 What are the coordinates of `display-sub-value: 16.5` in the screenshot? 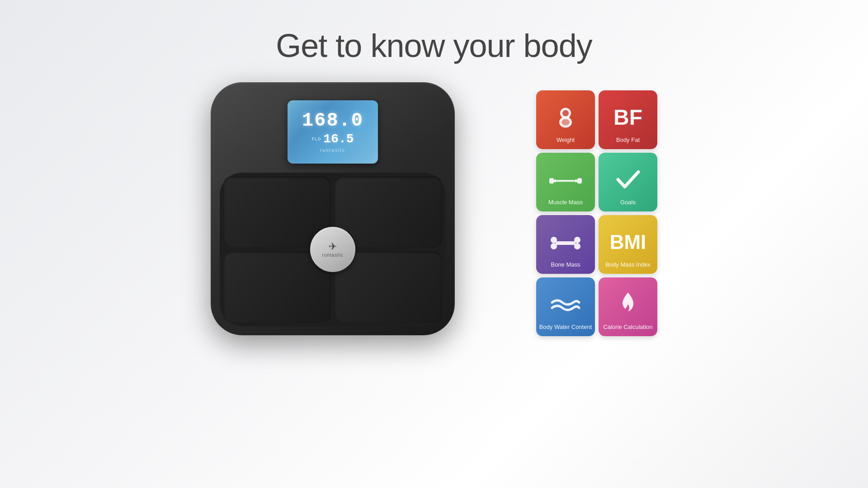 It's located at (338, 139).